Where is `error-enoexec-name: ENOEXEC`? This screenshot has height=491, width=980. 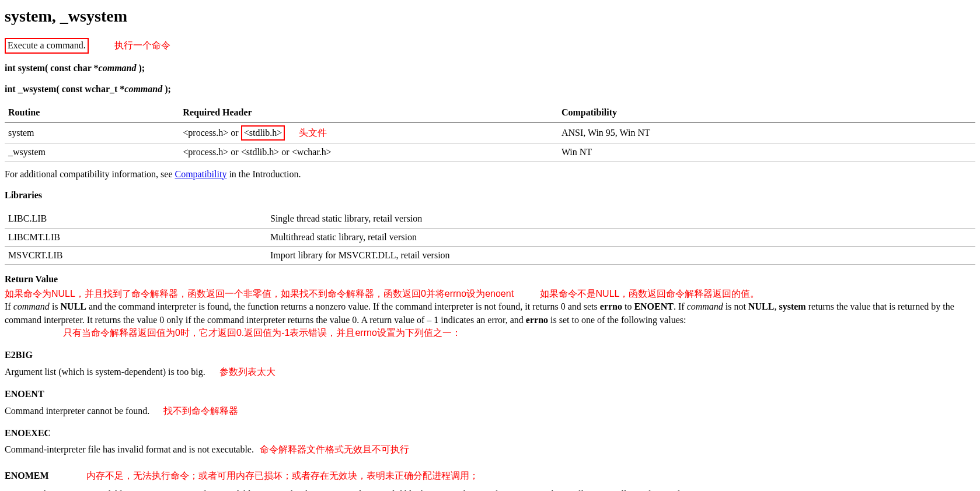 error-enoexec-name: ENOEXEC is located at coordinates (490, 433).